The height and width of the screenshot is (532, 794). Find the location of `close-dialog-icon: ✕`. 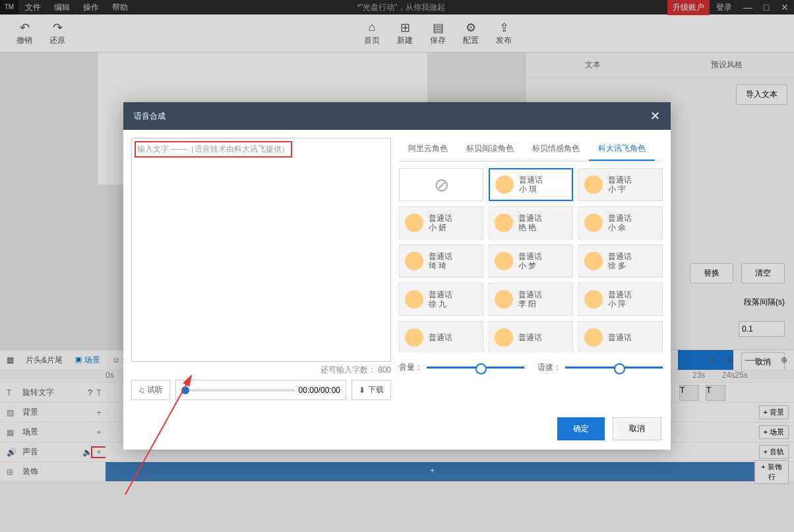

close-dialog-icon: ✕ is located at coordinates (656, 116).